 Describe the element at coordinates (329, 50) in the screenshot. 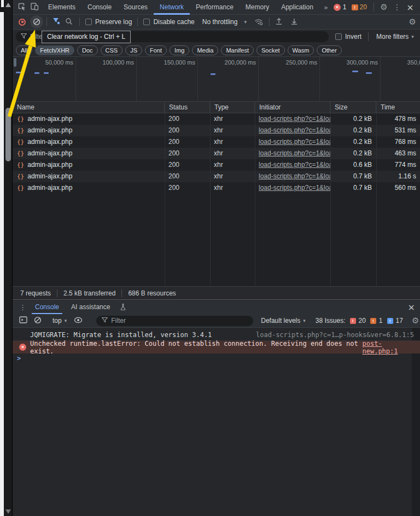

I see `type-filter-other: Other` at that location.